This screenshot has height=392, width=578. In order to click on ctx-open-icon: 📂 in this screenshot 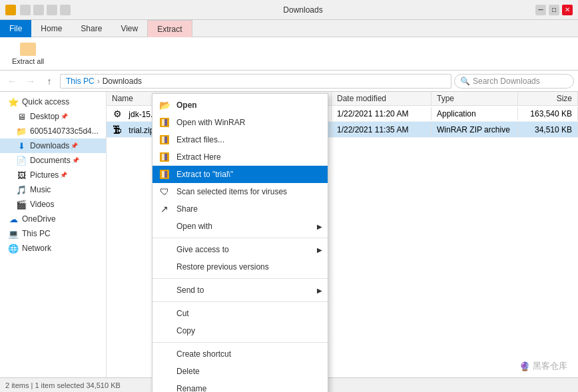, I will do `click(164, 105)`.